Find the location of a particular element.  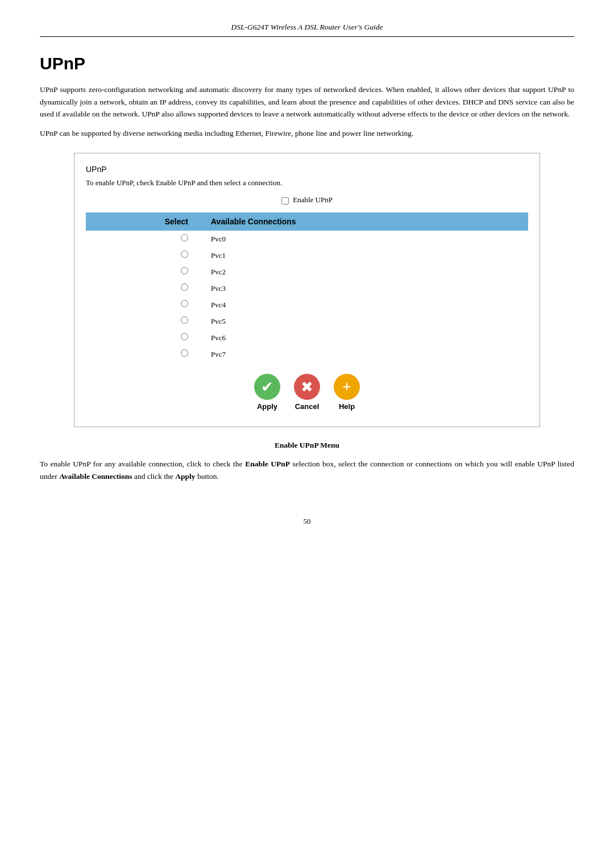

cancel-xmark-icon: ✖ is located at coordinates (307, 387).